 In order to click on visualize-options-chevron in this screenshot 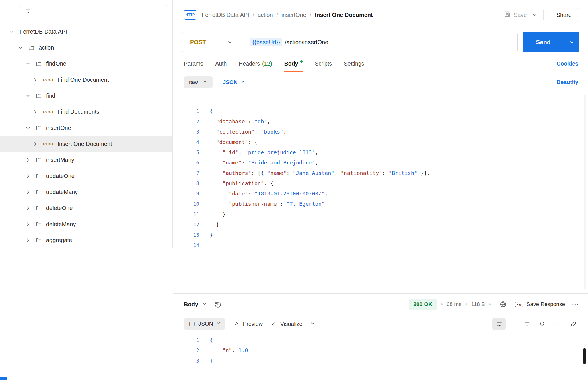, I will do `click(313, 324)`.